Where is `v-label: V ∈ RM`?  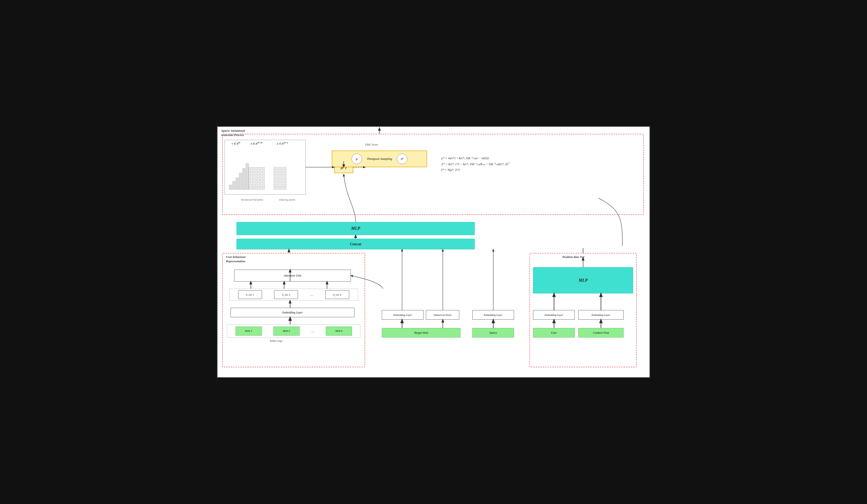 v-label: V ∈ RM is located at coordinates (236, 143).